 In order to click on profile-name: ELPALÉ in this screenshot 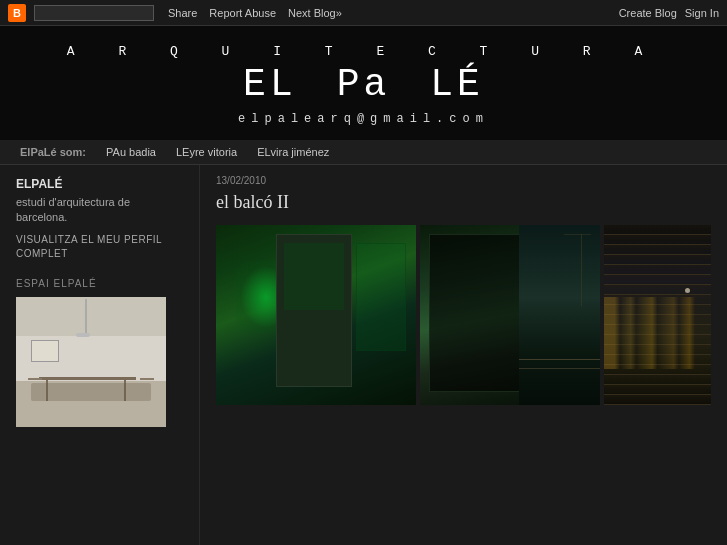, I will do `click(100, 184)`.